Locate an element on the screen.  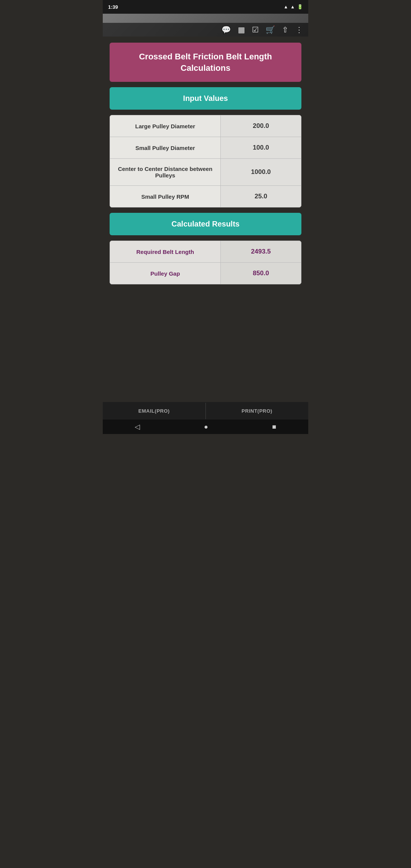
results-section-header: Calculated Results is located at coordinates (206, 224).